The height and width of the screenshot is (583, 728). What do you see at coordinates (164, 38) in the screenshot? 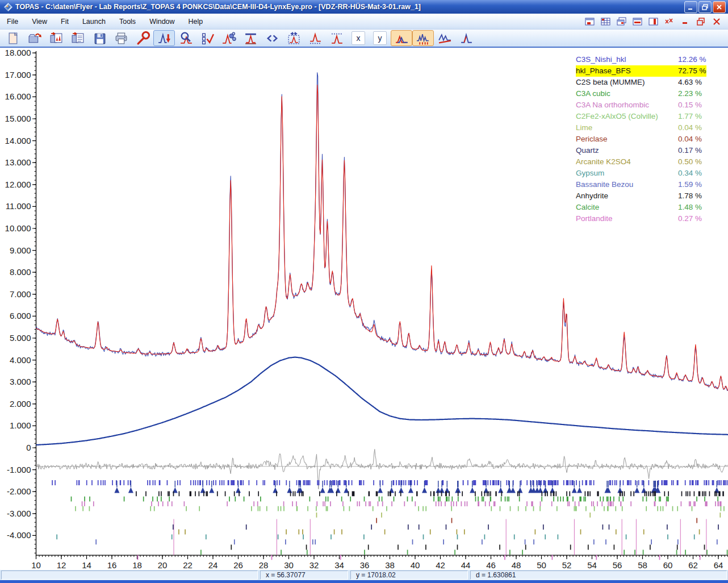
I see `run-fit-button` at bounding box center [164, 38].